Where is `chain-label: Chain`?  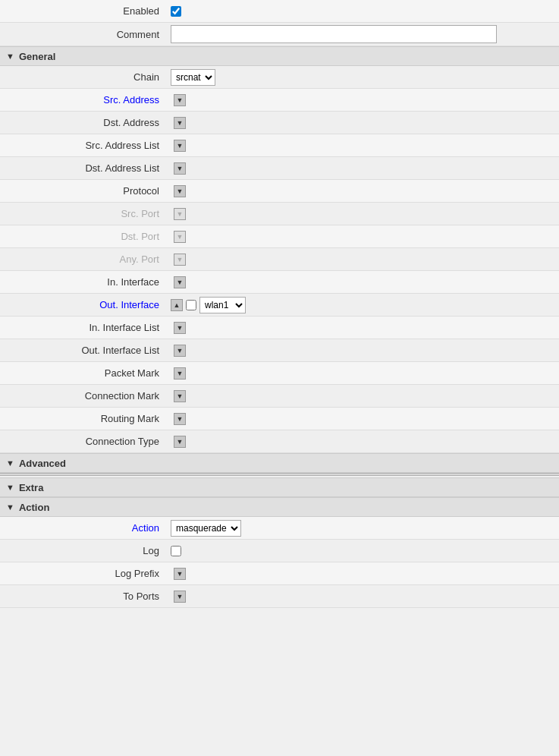
chain-label: Chain is located at coordinates (83, 77).